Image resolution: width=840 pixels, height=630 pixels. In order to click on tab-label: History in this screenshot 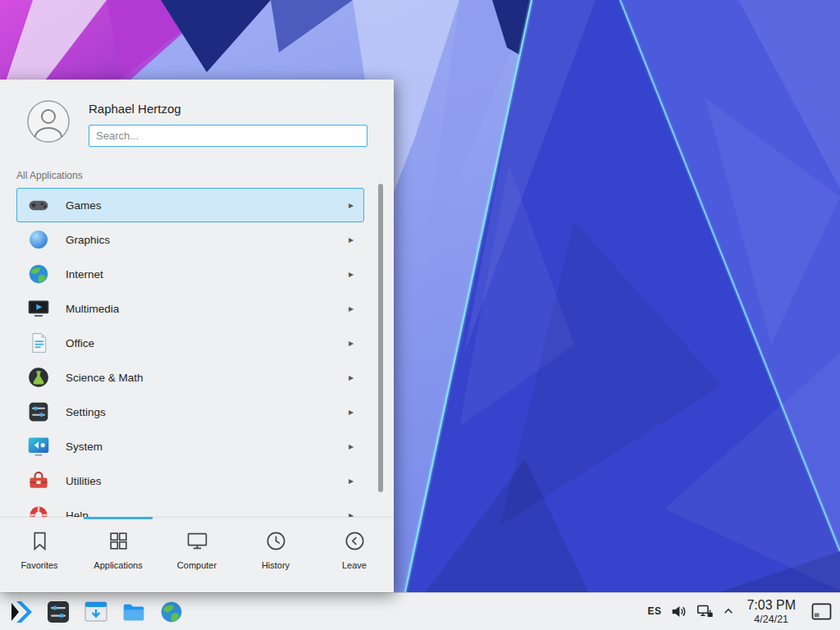, I will do `click(276, 565)`.